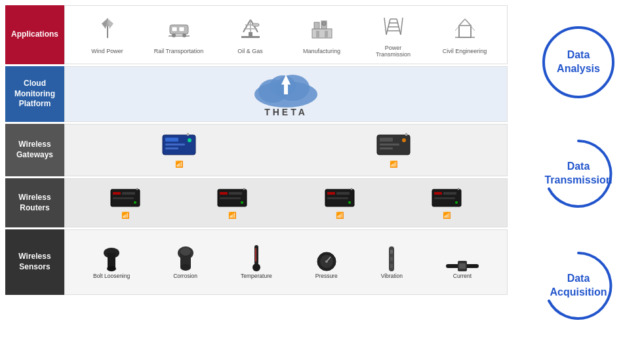 Image resolution: width=644 pixels, height=348 pixels. I want to click on manufacturing-icon, so click(322, 30).